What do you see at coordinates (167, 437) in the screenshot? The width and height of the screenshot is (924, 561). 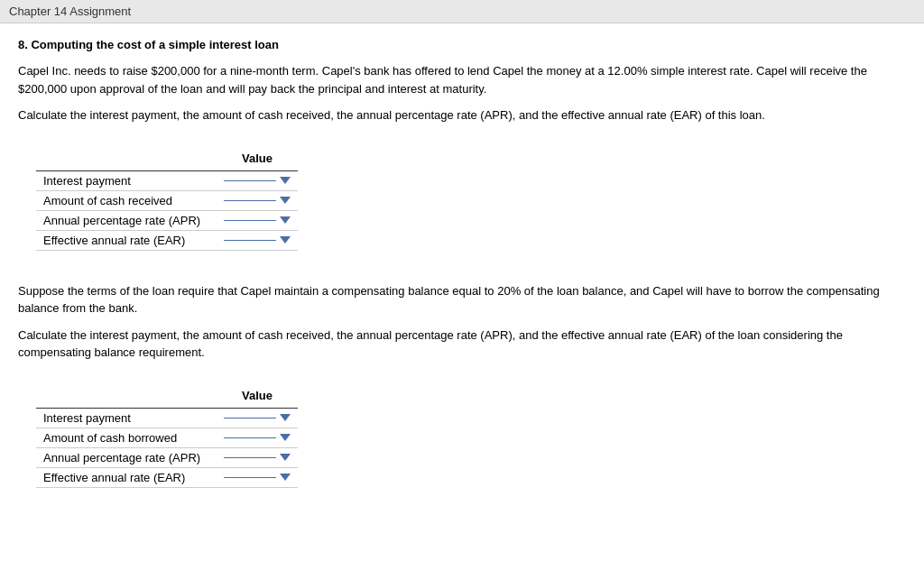 I see `table-row: Amount of cash borrowed` at bounding box center [167, 437].